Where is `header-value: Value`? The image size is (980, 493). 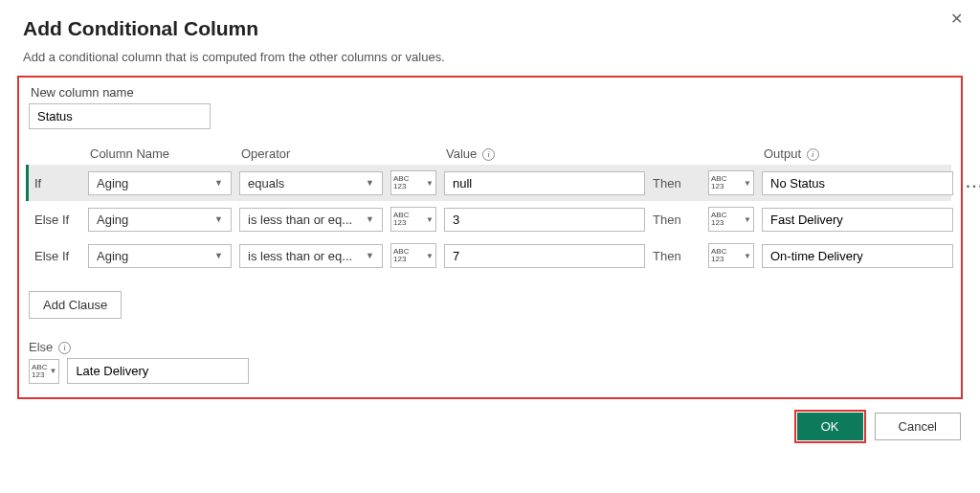
header-value: Value is located at coordinates (545, 153).